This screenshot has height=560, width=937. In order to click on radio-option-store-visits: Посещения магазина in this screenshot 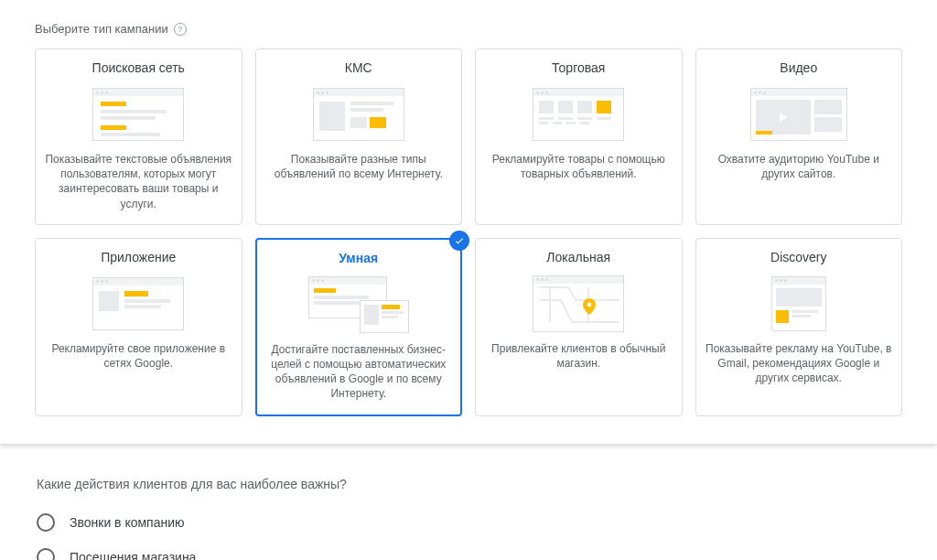, I will do `click(468, 555)`.